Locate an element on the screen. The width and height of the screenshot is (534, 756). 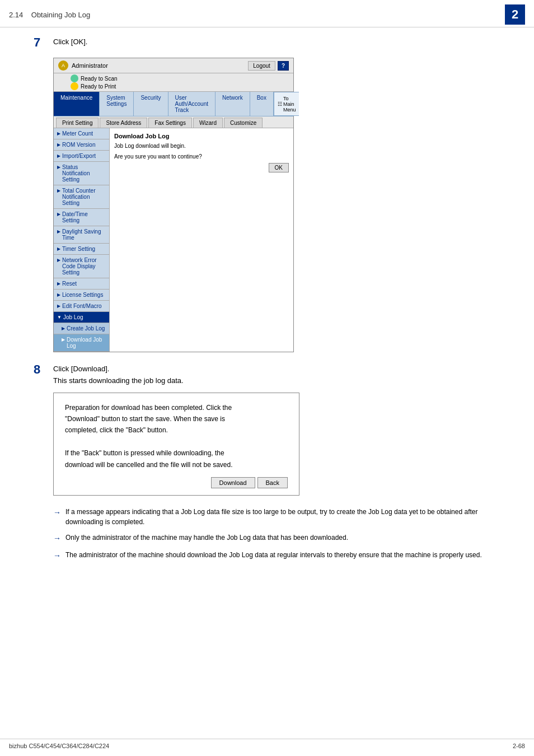
sidebar-label: Total Counter Notification Setting is located at coordinates (84, 197).